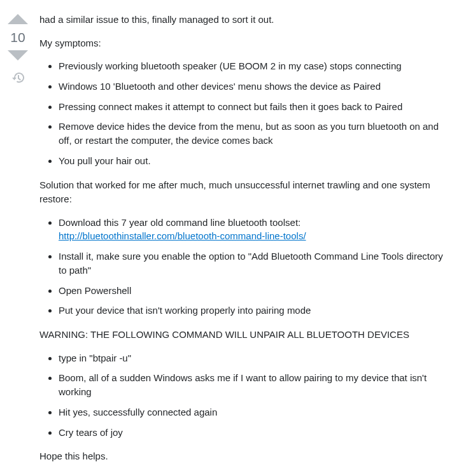  What do you see at coordinates (18, 19) in the screenshot?
I see `upvote-button` at bounding box center [18, 19].